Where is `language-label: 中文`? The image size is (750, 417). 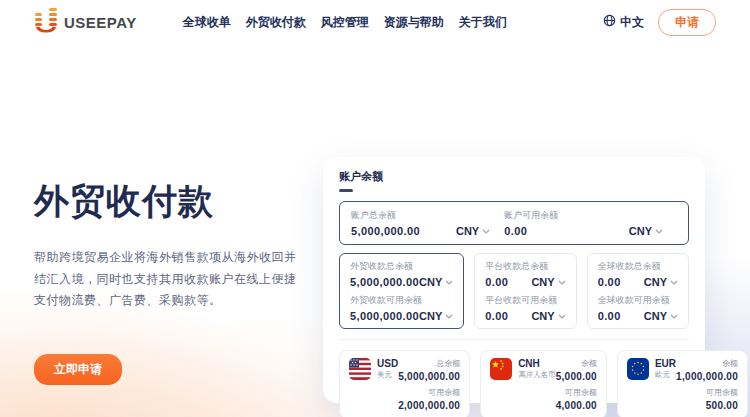 language-label: 中文 is located at coordinates (632, 22).